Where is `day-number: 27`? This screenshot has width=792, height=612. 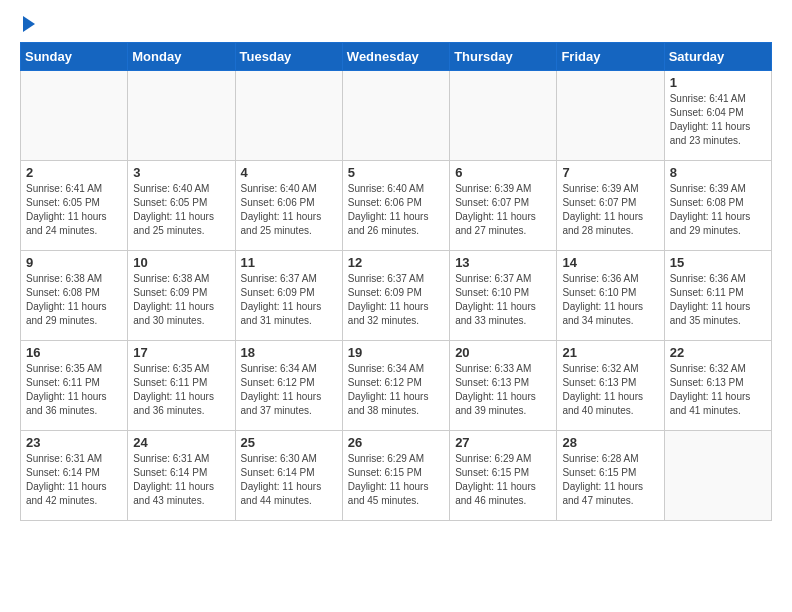
day-number: 27 is located at coordinates (503, 442).